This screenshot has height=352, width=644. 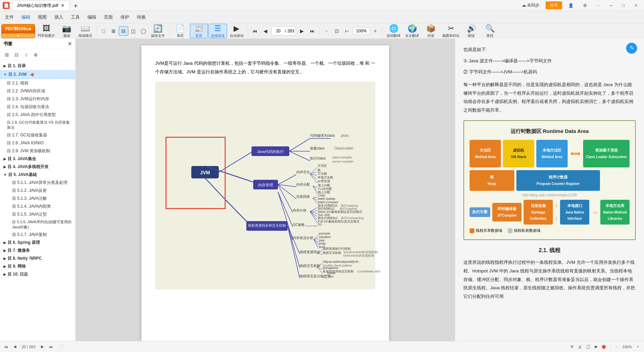 I want to click on minimize-btn: ─, so click(x=611, y=6).